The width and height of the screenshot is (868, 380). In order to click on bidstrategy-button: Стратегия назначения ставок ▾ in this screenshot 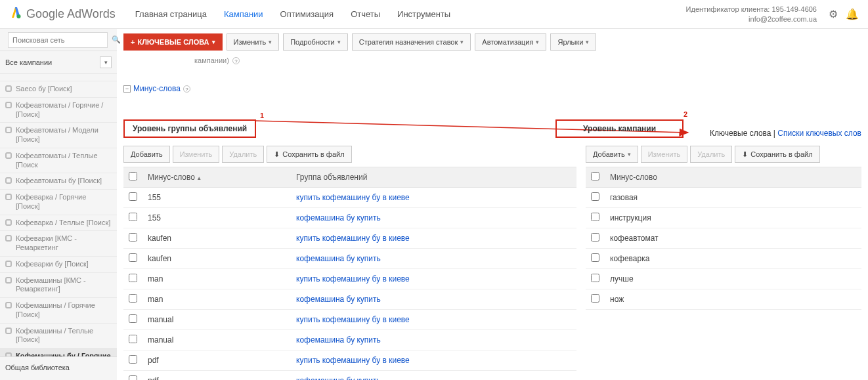, I will do `click(412, 42)`.